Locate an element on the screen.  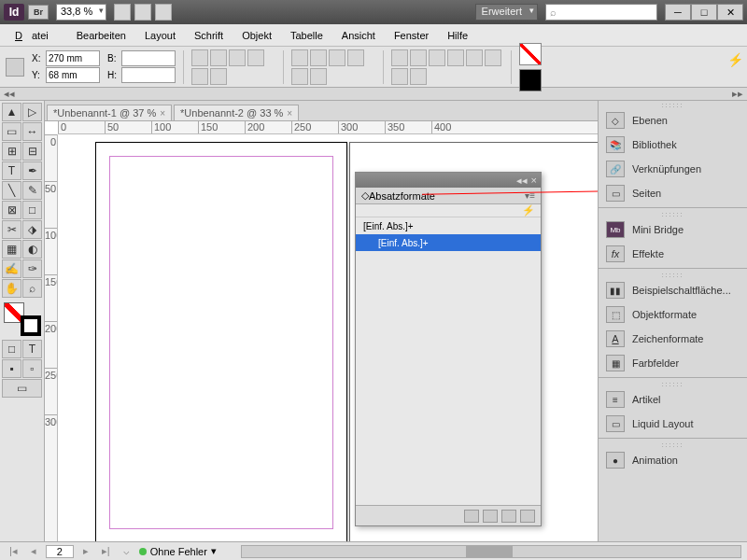
apply-color-icon: □ is located at coordinates (11, 349).